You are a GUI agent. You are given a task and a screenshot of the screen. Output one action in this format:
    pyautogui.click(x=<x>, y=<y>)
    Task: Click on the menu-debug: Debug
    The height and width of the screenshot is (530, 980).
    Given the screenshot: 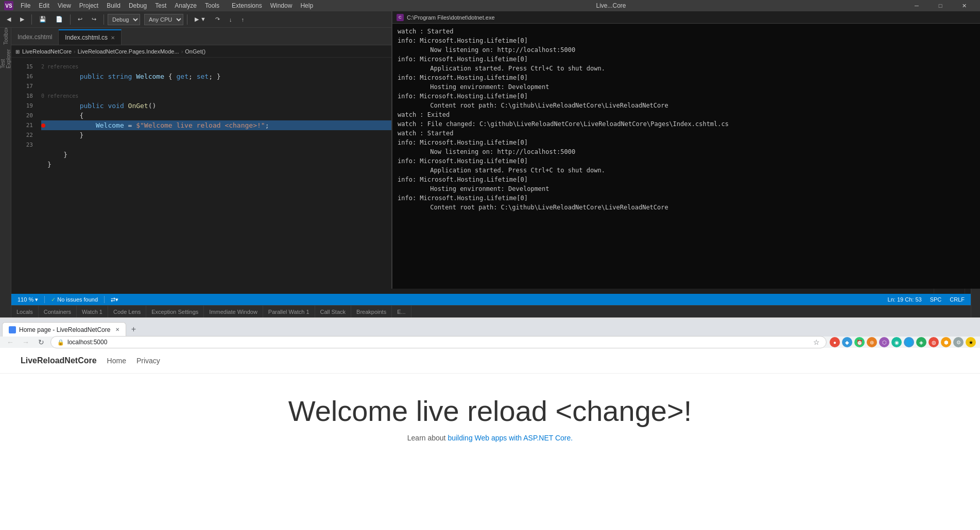 What is the action you would take?
    pyautogui.click(x=138, y=6)
    